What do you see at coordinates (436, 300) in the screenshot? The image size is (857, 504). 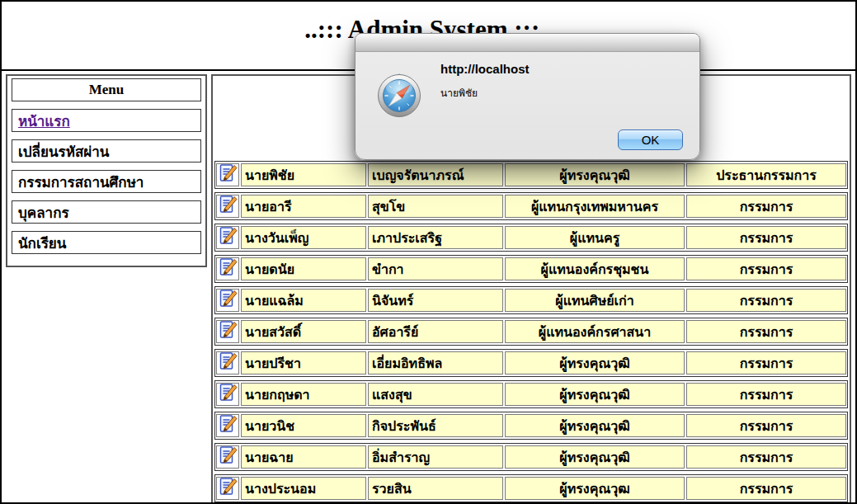 I see `last-name-cell: นิจันทร์` at bounding box center [436, 300].